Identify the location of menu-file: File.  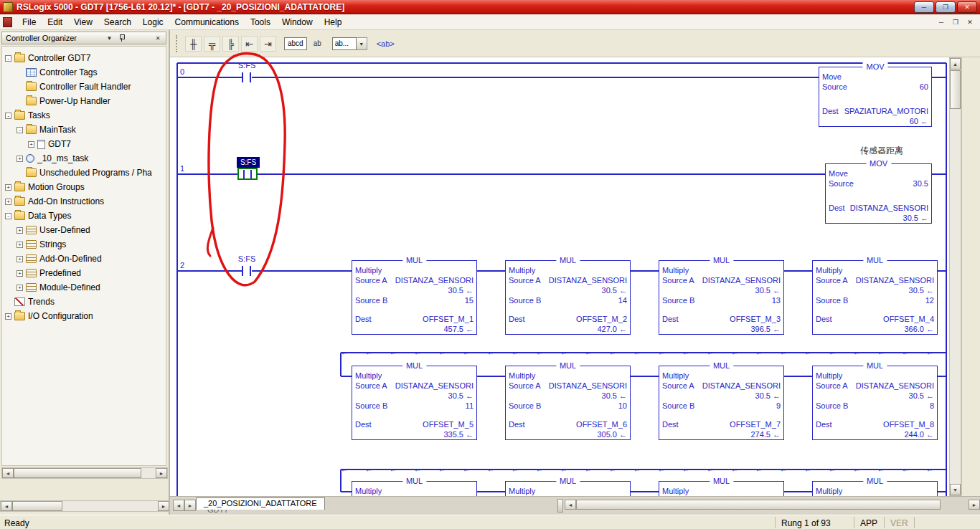
(29, 22).